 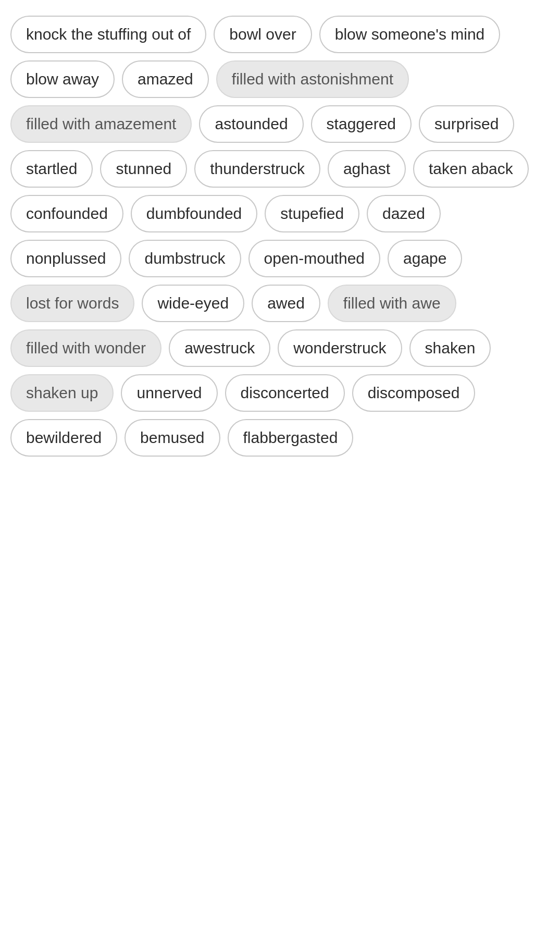 I want to click on tag-35: bewildered, so click(x=64, y=438).